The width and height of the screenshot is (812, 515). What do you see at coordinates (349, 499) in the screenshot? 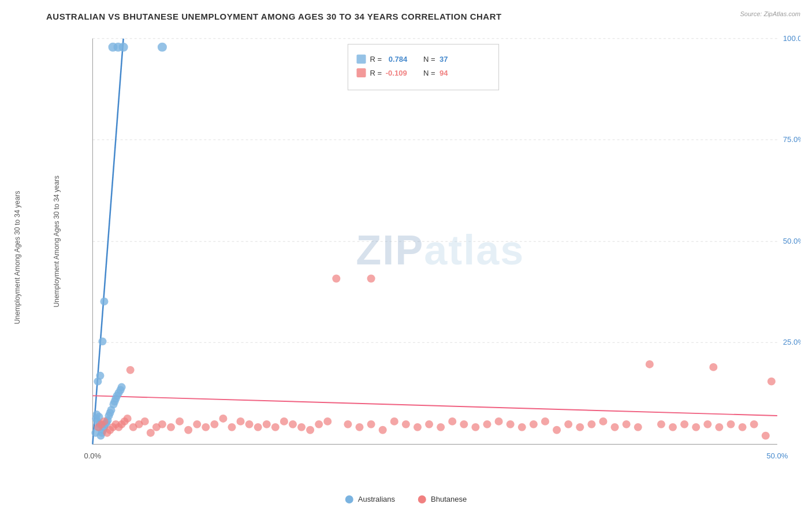
I see `australians-dot` at bounding box center [349, 499].